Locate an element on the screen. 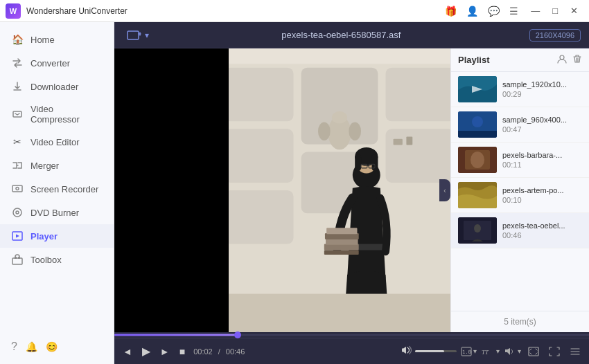  add-btn-arrow: ▾ is located at coordinates (147, 35).